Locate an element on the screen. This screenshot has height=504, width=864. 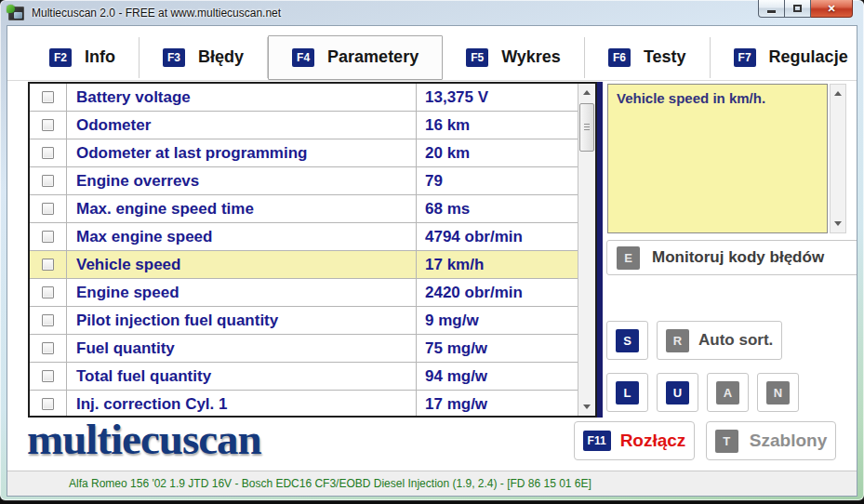
quick-button: A is located at coordinates (727, 392).